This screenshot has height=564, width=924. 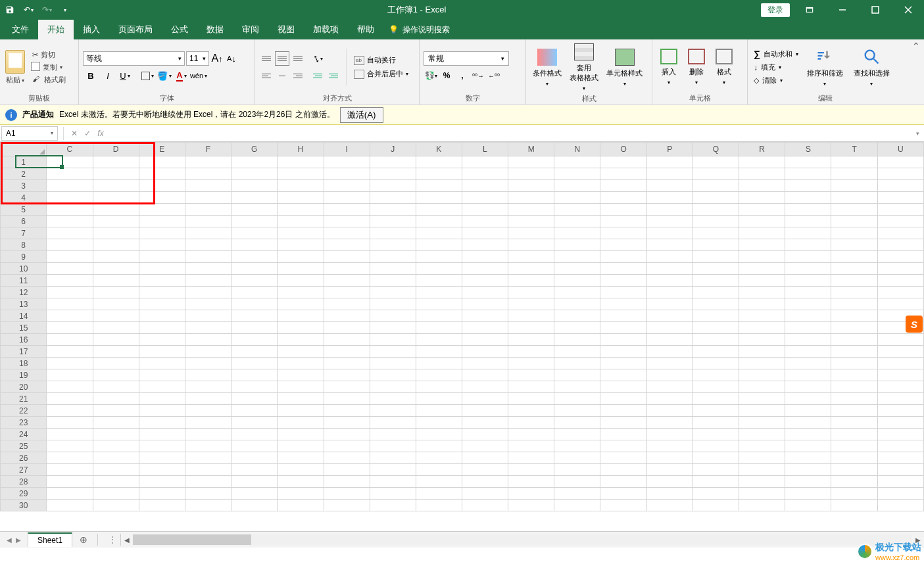 I want to click on cell-N8, so click(x=577, y=245).